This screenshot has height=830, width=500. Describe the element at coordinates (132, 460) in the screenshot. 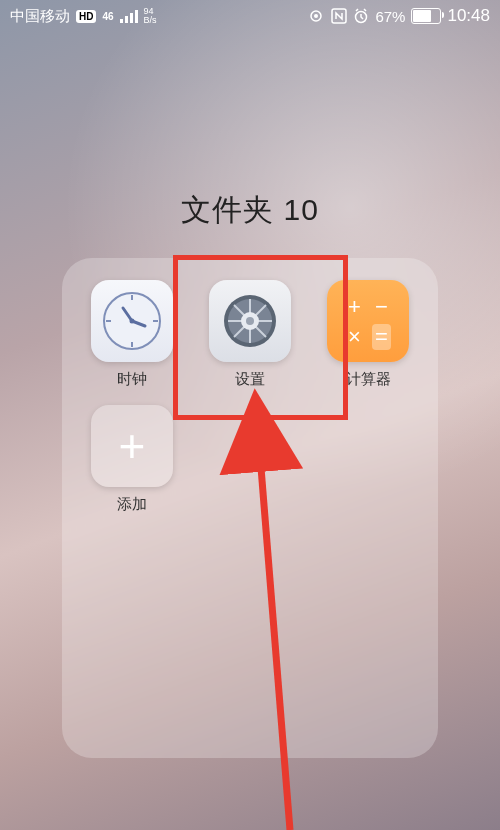

I see `app-add: + 添加` at that location.